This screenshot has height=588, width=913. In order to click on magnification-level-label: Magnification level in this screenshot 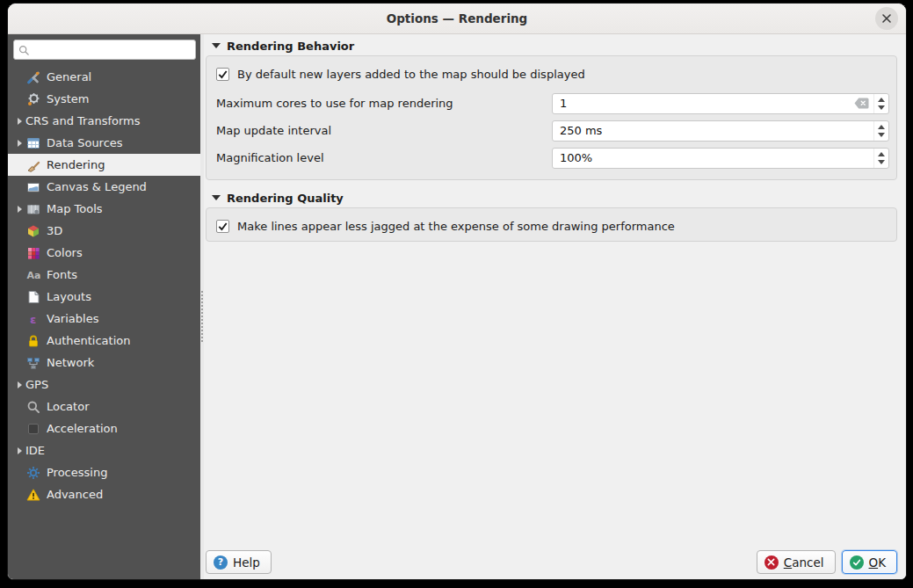, I will do `click(269, 158)`.